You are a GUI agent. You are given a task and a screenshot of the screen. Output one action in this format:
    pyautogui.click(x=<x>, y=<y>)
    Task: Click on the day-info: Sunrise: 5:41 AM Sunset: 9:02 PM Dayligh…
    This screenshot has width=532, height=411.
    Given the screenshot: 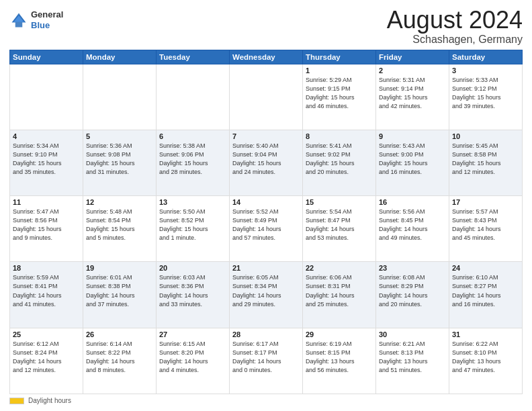 What is the action you would take?
    pyautogui.click(x=339, y=159)
    